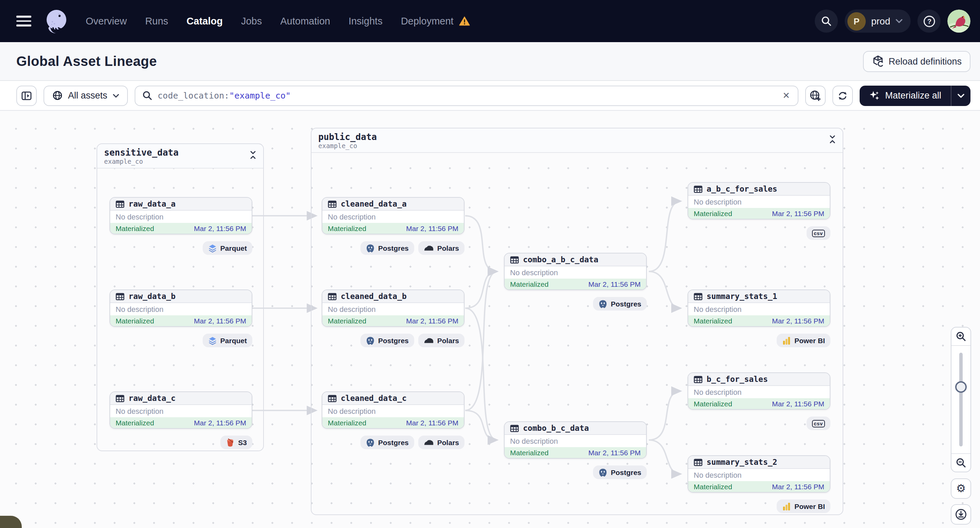 The height and width of the screenshot is (528, 980). Describe the element at coordinates (490, 62) in the screenshot. I see `page-header: Global Asset Lineage Reload definitions` at that location.